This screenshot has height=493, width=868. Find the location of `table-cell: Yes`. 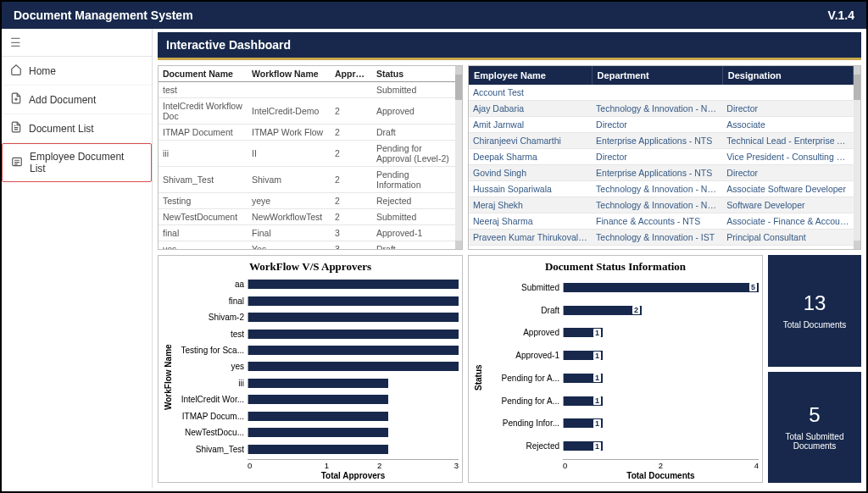

table-cell: Yes is located at coordinates (289, 246).